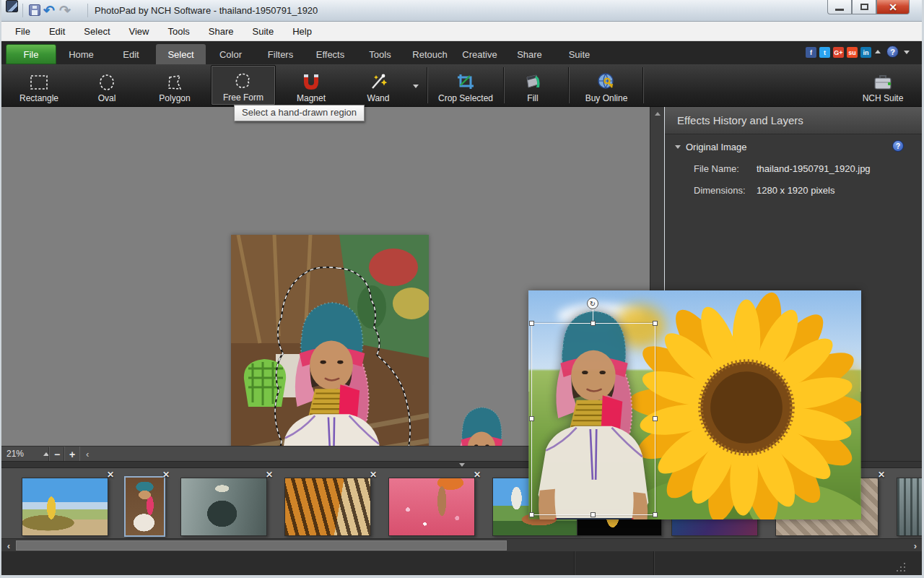  I want to click on tab-color: Color, so click(231, 54).